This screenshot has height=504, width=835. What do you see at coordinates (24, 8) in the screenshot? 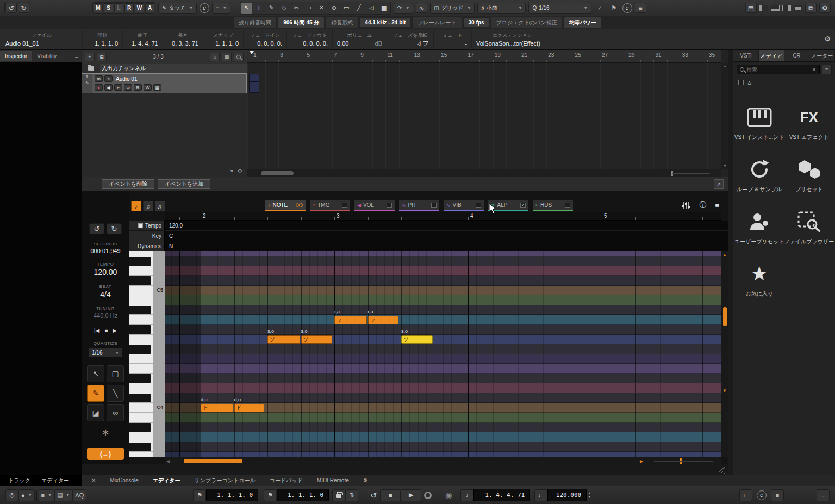
I see `redo-button: ↻` at bounding box center [24, 8].